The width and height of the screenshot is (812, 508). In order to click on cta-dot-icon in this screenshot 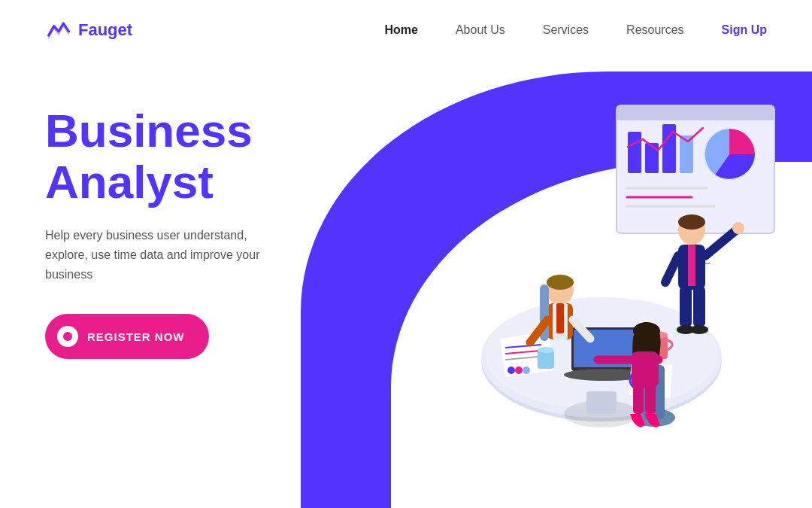, I will do `click(68, 336)`.